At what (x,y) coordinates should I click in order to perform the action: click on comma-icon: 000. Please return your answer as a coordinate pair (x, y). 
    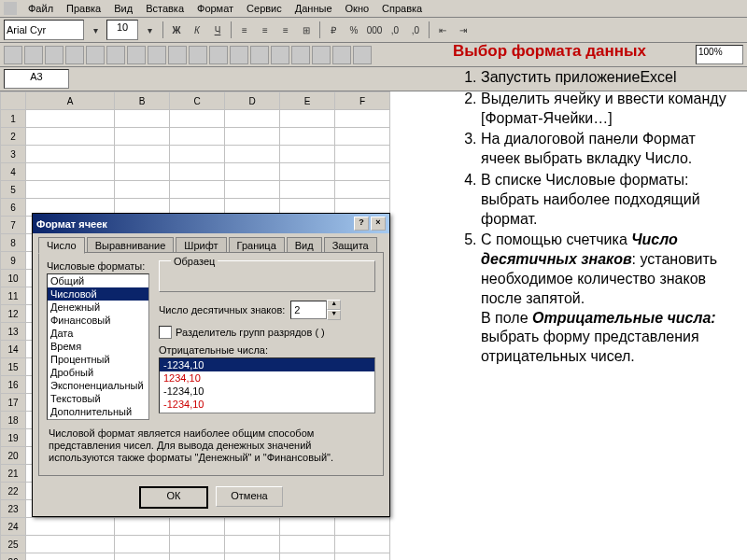
    Looking at the image, I should click on (374, 30).